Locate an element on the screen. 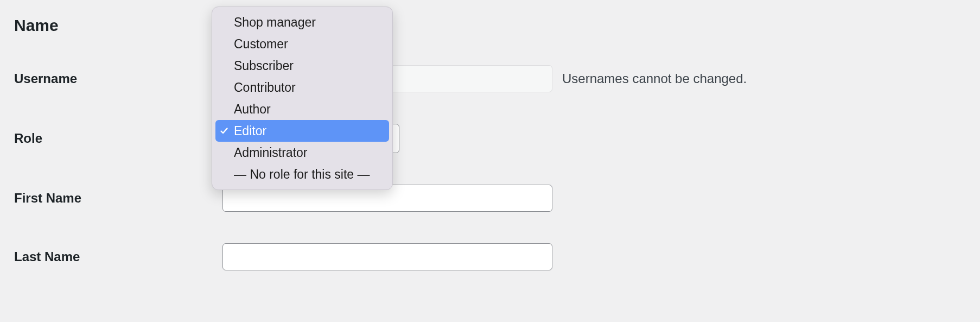 Image resolution: width=980 pixels, height=322 pixels. role-option: Customer is located at coordinates (302, 44).